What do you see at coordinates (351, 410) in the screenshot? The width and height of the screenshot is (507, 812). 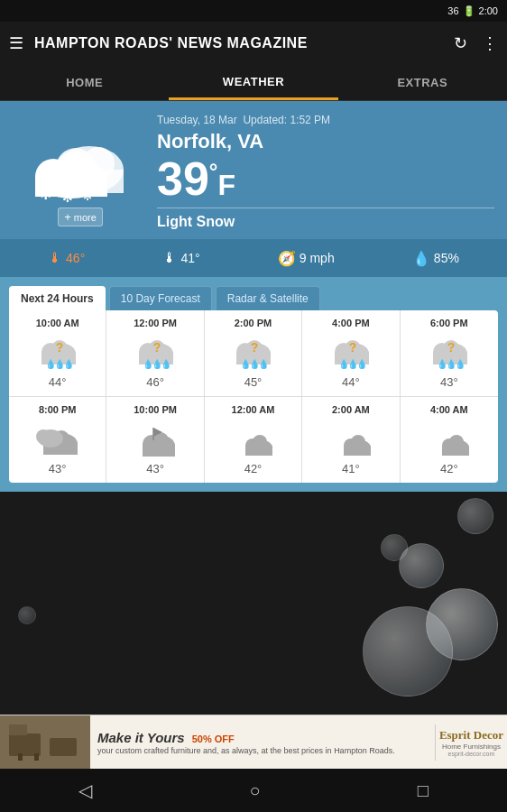 I see `forecast-time-2am: 2:00 AM` at bounding box center [351, 410].